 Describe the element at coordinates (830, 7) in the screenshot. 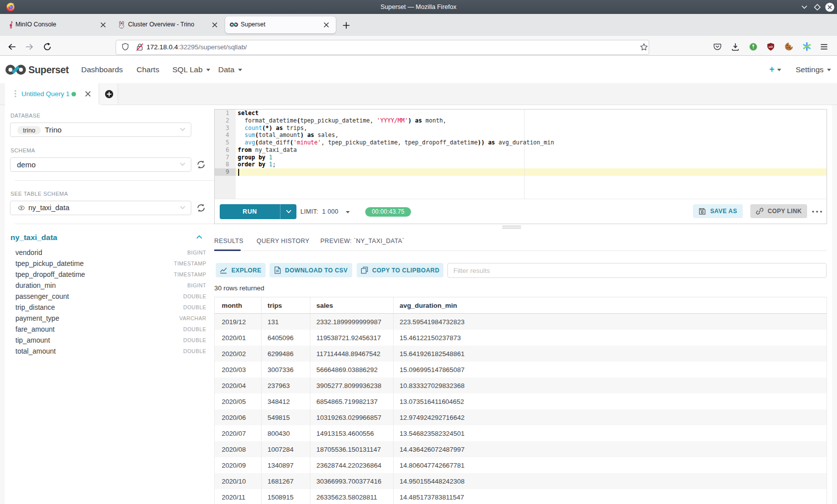

I see `close-window-button` at that location.